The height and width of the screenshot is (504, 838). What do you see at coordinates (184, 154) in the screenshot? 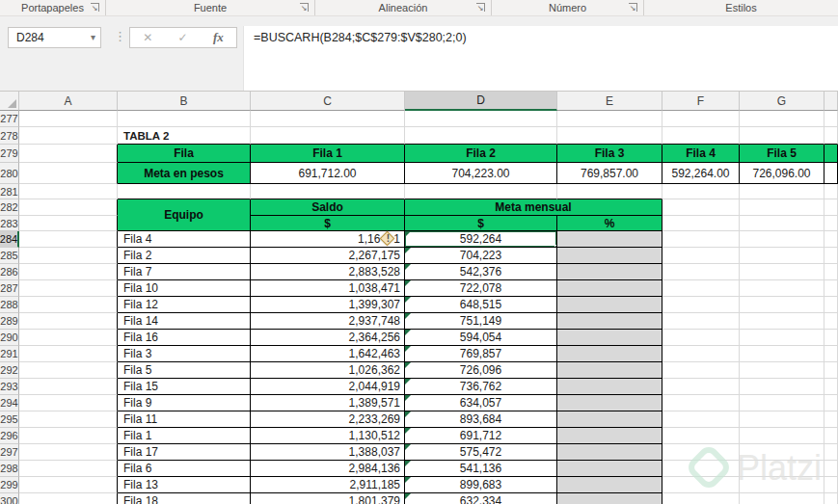
I see `table2-header-fila: Fila` at bounding box center [184, 154].